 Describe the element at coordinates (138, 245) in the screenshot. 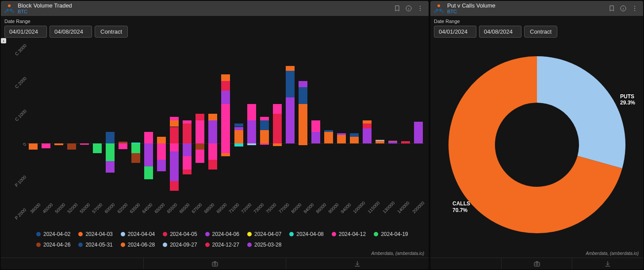

I see `legend-item: 2024-06-28` at that location.